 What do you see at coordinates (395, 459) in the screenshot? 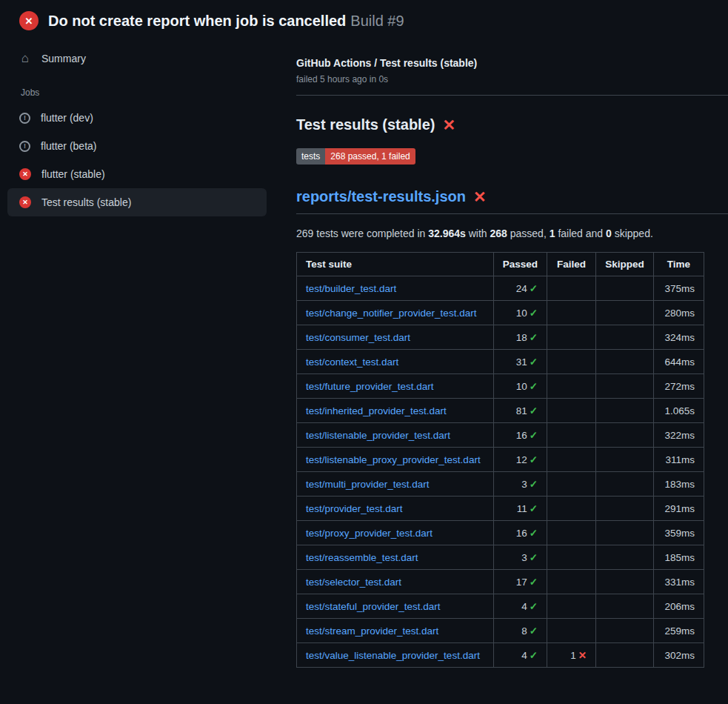
I see `test-suite-cell: test/listenable_proxy_provider_test.dart` at bounding box center [395, 459].